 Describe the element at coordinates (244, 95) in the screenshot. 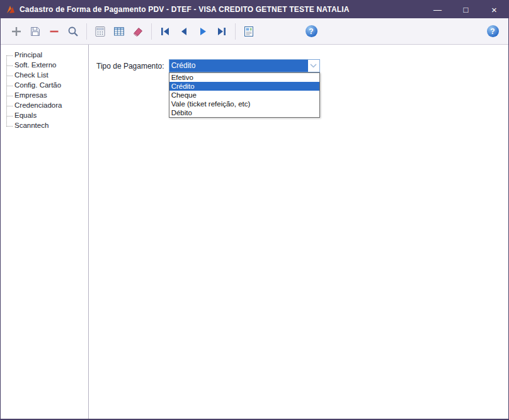

I see `dropdown-option-cheque: Cheque` at that location.